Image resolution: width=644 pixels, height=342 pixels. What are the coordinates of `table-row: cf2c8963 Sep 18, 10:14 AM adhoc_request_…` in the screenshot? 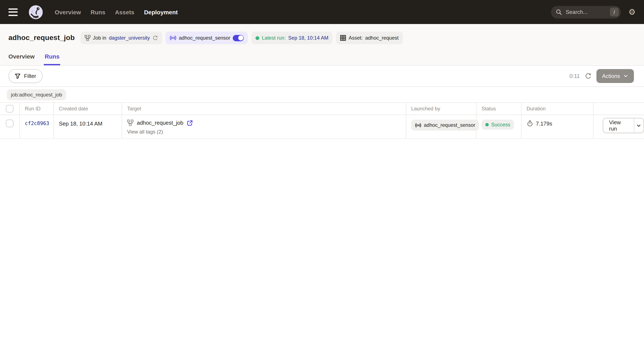 It's located at (322, 127).